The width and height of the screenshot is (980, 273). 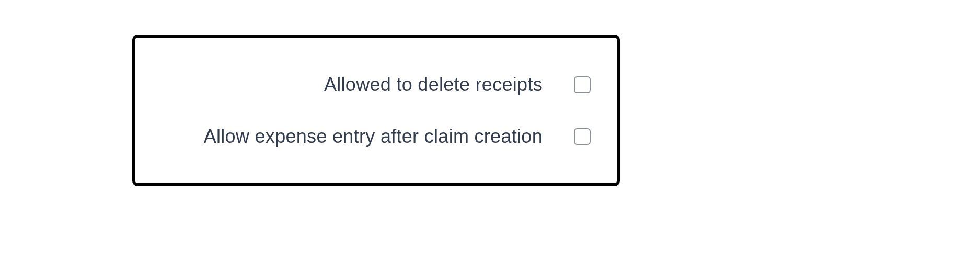 I want to click on setting-label-delete-receipts: Allowed to delete receipts, so click(x=433, y=85).